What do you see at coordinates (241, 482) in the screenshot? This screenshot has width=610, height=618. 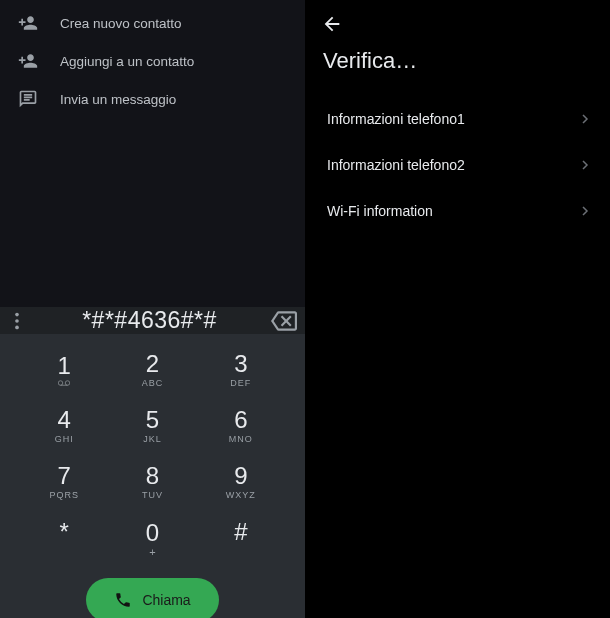 I see `key-9: 9 WXYZ` at bounding box center [241, 482].